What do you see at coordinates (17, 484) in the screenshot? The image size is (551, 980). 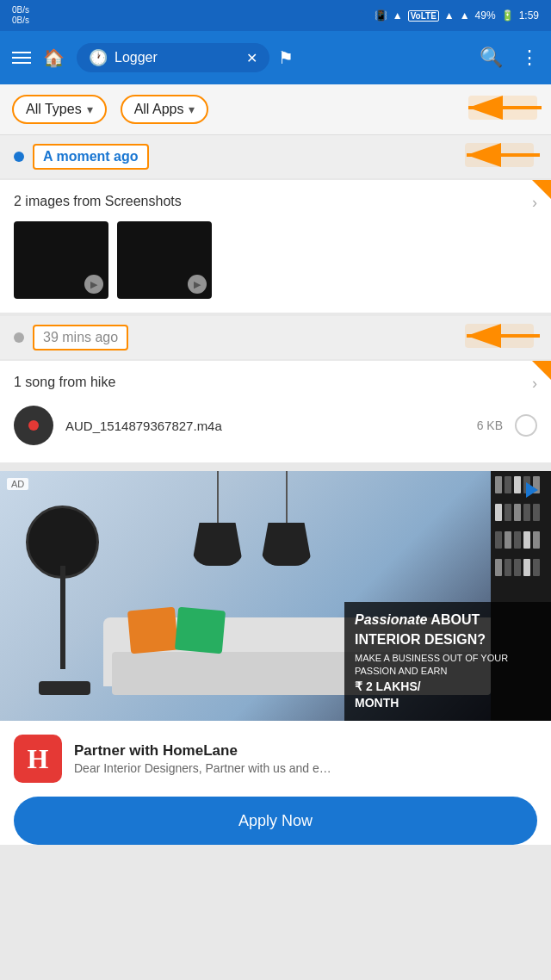 I see `ad-badge: AD` at bounding box center [17, 484].